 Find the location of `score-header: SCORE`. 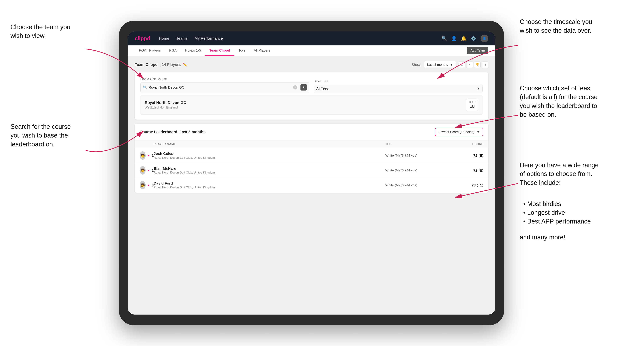

score-header: SCORE is located at coordinates (466, 144).